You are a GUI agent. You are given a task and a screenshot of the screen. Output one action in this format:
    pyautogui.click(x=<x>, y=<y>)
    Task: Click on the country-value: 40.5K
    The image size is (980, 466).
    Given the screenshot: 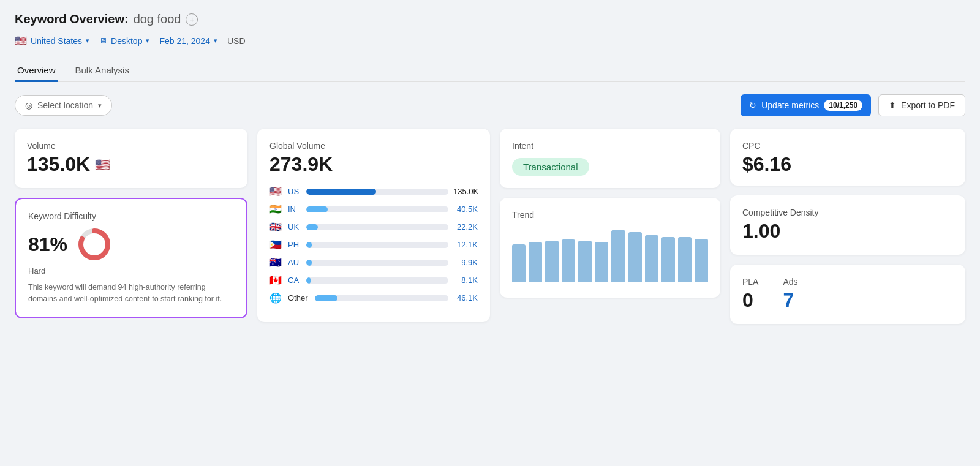 What is the action you would take?
    pyautogui.click(x=466, y=209)
    